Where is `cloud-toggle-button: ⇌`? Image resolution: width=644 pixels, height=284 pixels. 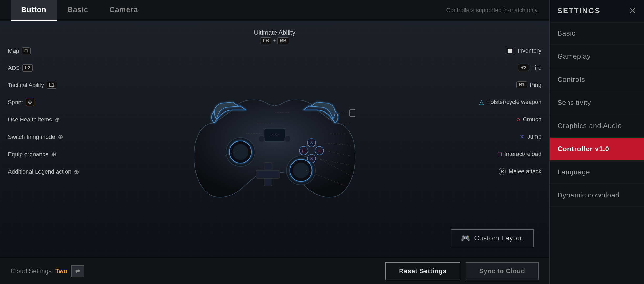 cloud-toggle-button: ⇌ is located at coordinates (78, 271).